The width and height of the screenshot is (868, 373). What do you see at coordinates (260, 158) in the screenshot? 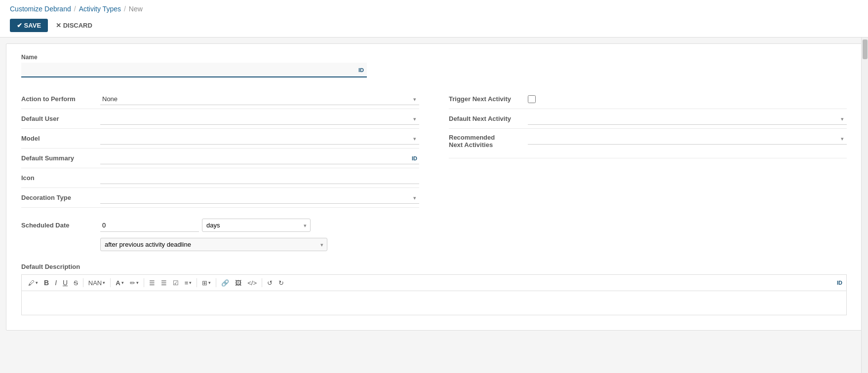
I see `summary-value: ID` at bounding box center [260, 158].